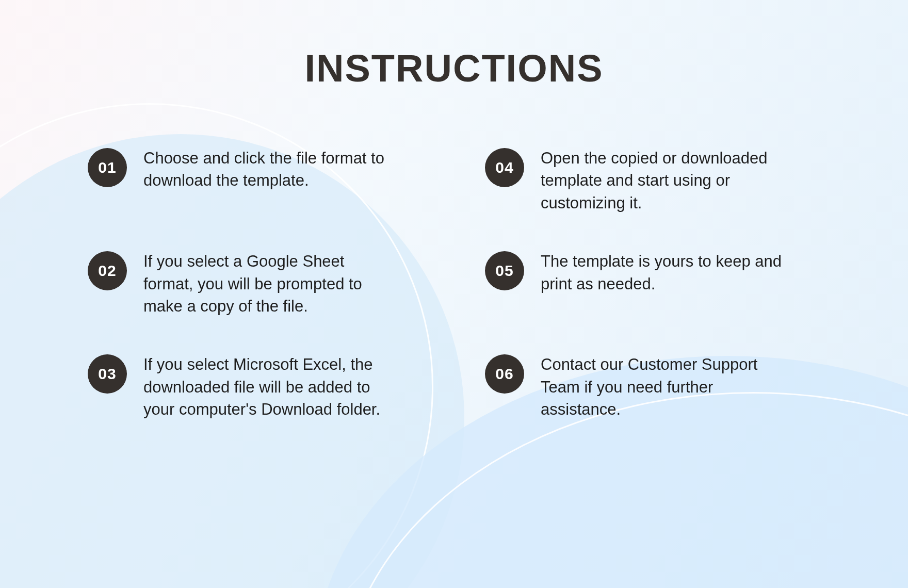  What do you see at coordinates (653, 387) in the screenshot?
I see `step-item: 06 Contact our Customer Support Team if …` at bounding box center [653, 387].